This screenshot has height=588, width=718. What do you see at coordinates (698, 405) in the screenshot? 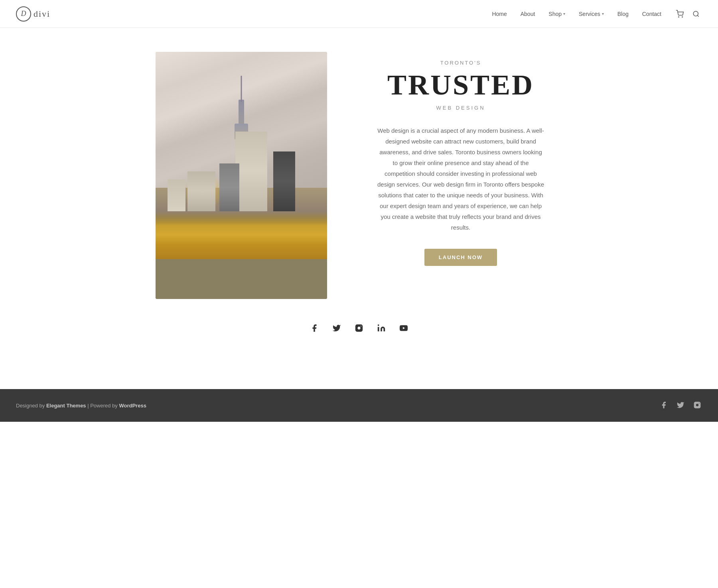
I see `footer-instagram-icon` at bounding box center [698, 405].